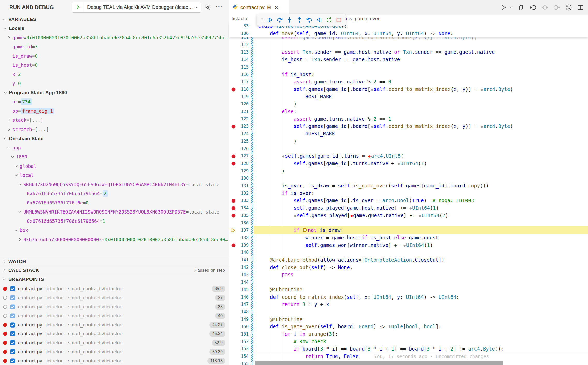  What do you see at coordinates (409, 245) in the screenshot?
I see `code-line-139: 139 self.games_won[winner.native] += ●UI…` at bounding box center [409, 245].